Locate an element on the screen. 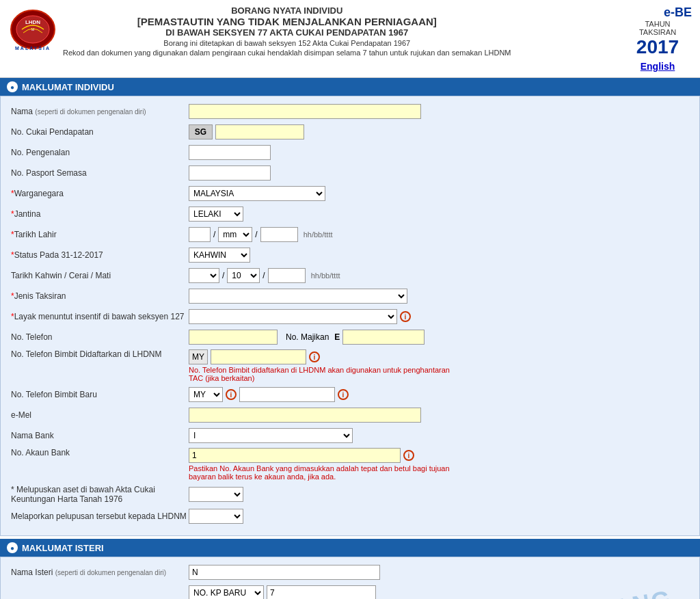 The image size is (700, 599). title3: DI BAWAH SEKSYEN 77 AKTA CUKAI PENDAPATA… is located at coordinates (287, 33).